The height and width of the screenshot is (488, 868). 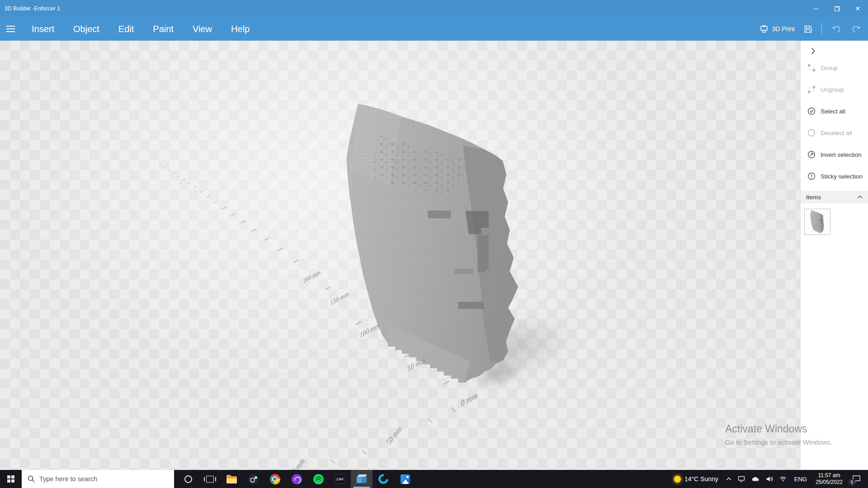 I want to click on panel-collapse-button, so click(x=813, y=51).